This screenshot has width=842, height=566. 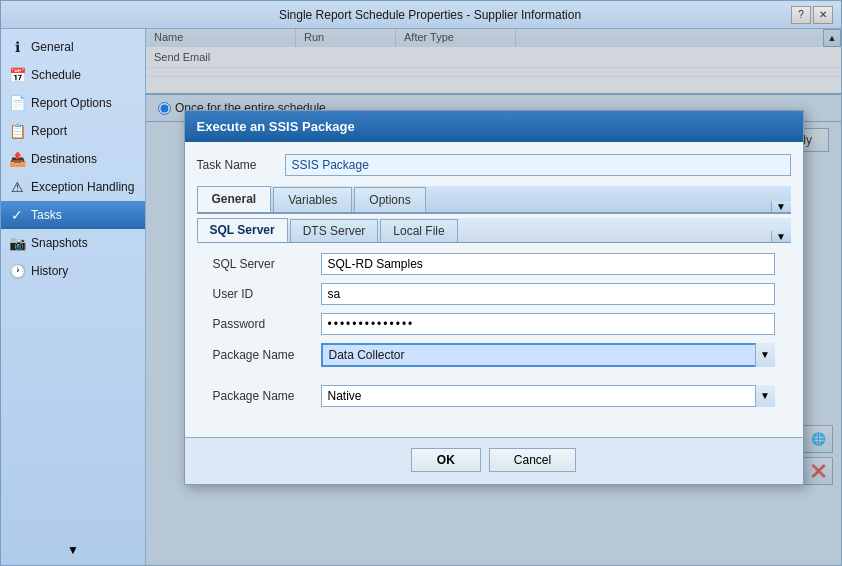 I want to click on package-name-1-label: Package Name, so click(x=263, y=355).